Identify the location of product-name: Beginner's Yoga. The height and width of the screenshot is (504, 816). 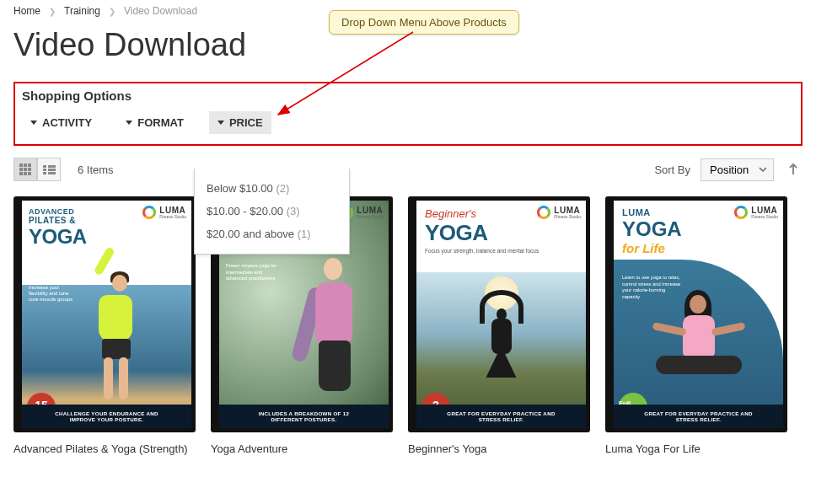
(499, 448).